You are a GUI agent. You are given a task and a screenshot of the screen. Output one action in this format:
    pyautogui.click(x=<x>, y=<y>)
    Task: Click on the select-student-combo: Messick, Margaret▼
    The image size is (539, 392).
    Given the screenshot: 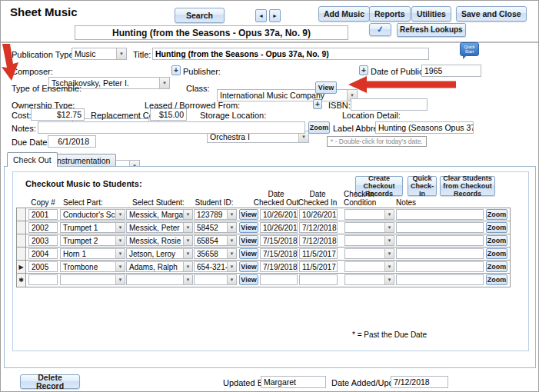 What is the action you would take?
    pyautogui.click(x=160, y=214)
    